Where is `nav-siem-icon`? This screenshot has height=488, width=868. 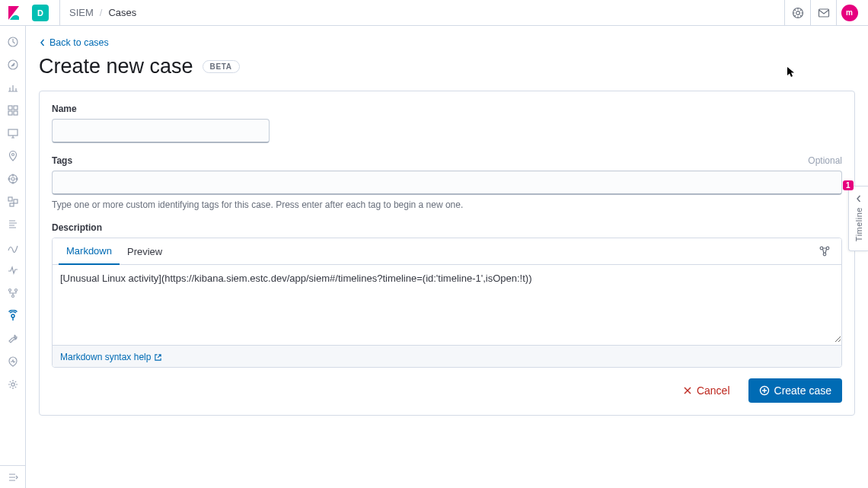
nav-siem-icon is located at coordinates (13, 316).